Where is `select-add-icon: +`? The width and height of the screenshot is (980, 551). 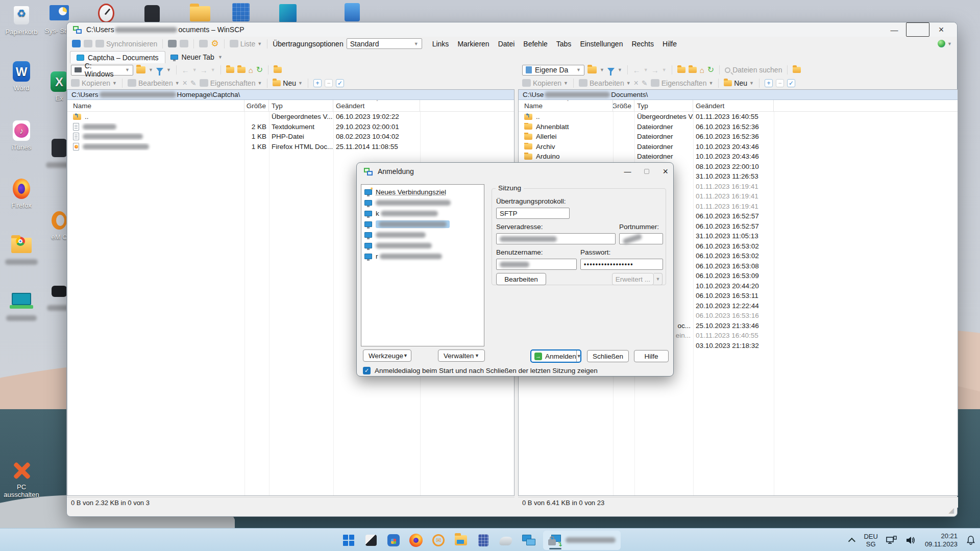
select-add-icon: + is located at coordinates (769, 83).